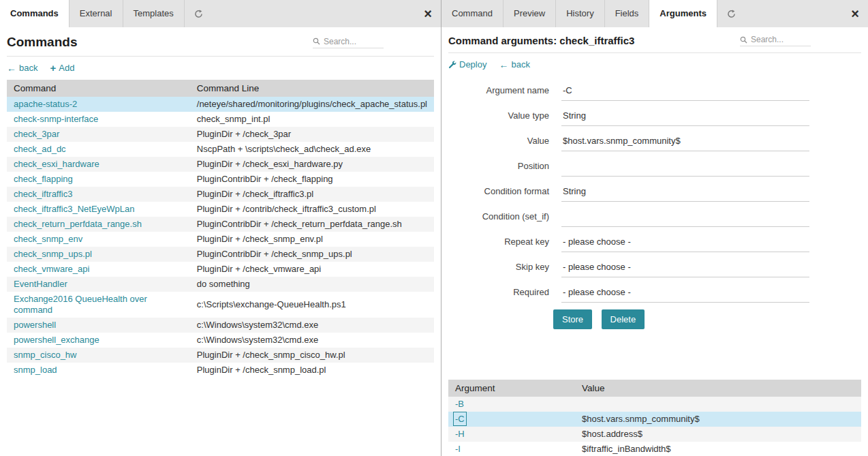  Describe the element at coordinates (655, 434) in the screenshot. I see `argument-row: -H $host.address$` at that location.